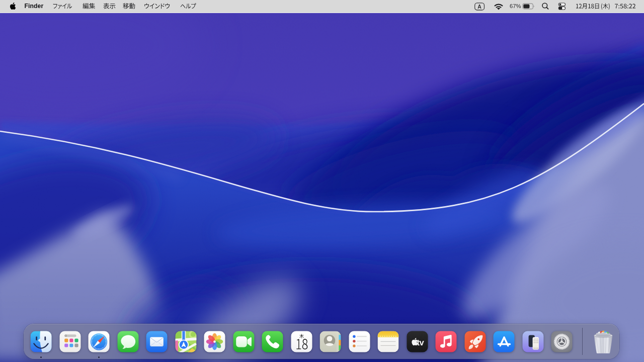  What do you see at coordinates (545, 6) in the screenshot?
I see `spotlight-button` at bounding box center [545, 6].